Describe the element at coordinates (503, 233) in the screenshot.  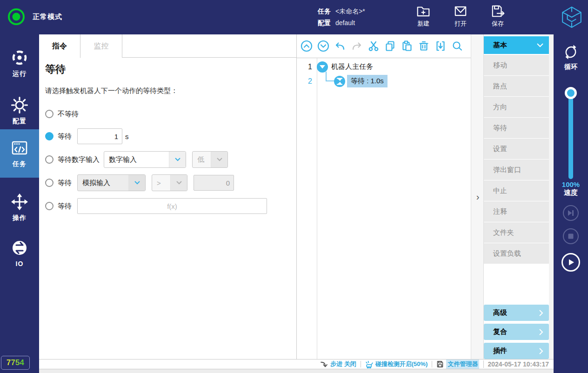
I see `palette-item-label: 文件夹` at that location.